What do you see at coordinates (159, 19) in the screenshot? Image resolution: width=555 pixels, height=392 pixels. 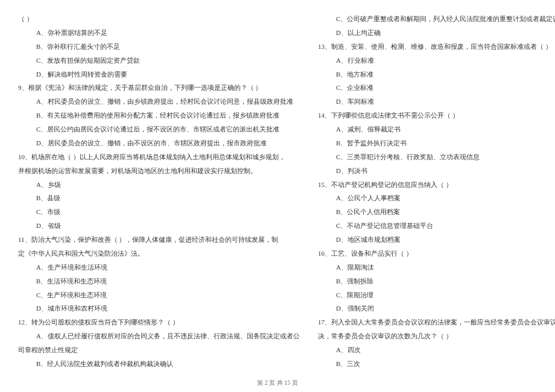 I see `question-8-continuation: （ ）` at bounding box center [159, 19].